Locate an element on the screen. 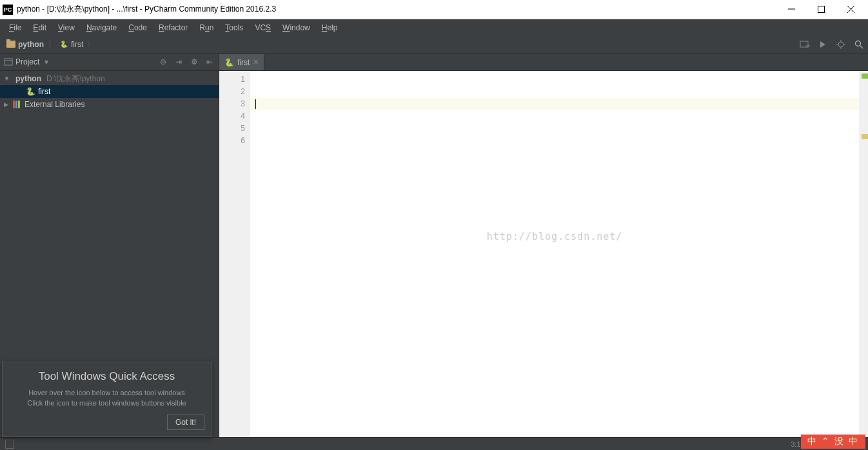 This screenshot has height=450, width=868. menu-bar: File Edit View Navigate Code Refactor Ru… is located at coordinates (434, 27).